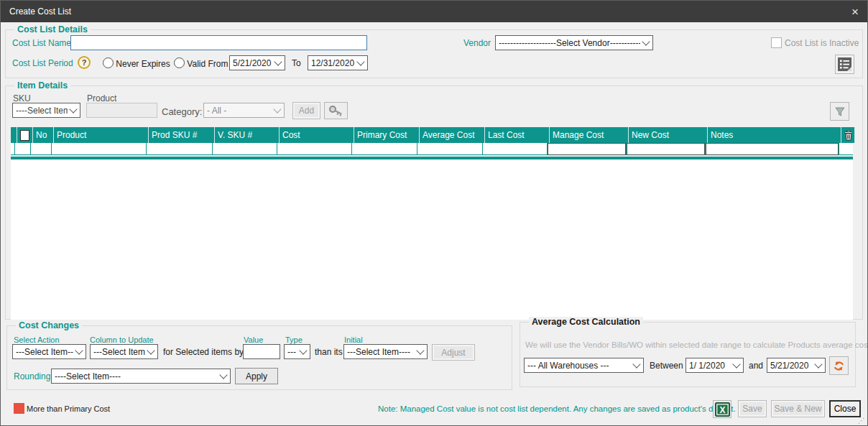 The height and width of the screenshot is (426, 868). Describe the element at coordinates (24, 135) in the screenshot. I see `select-all-checkbox` at that location.